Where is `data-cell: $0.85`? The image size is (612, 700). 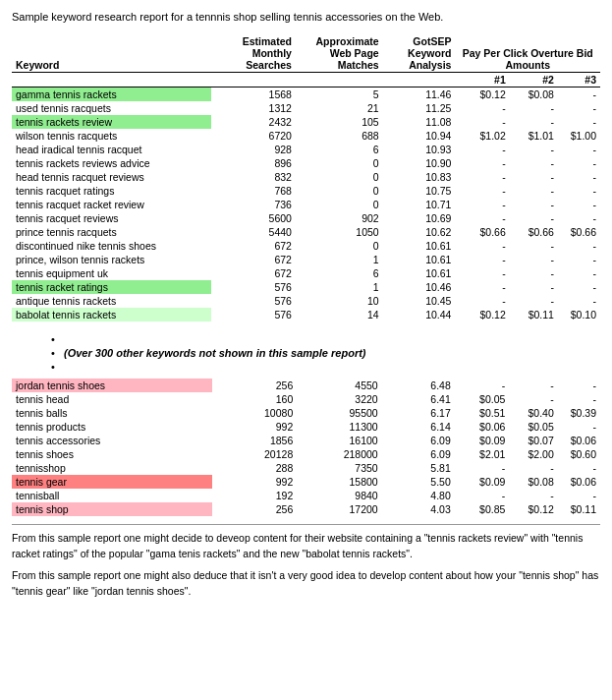 data-cell: $0.85 is located at coordinates (482, 509).